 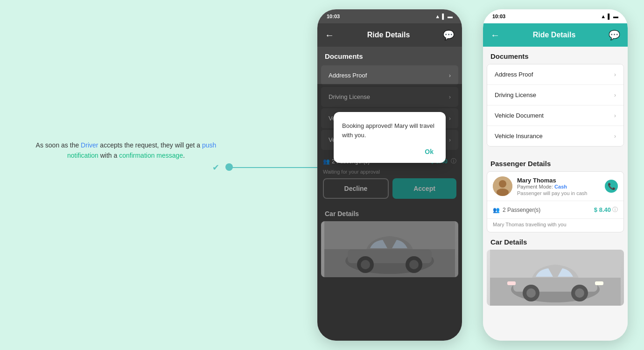 What do you see at coordinates (555, 55) in the screenshot?
I see `documents-section-header-right: Documents` at bounding box center [555, 55].